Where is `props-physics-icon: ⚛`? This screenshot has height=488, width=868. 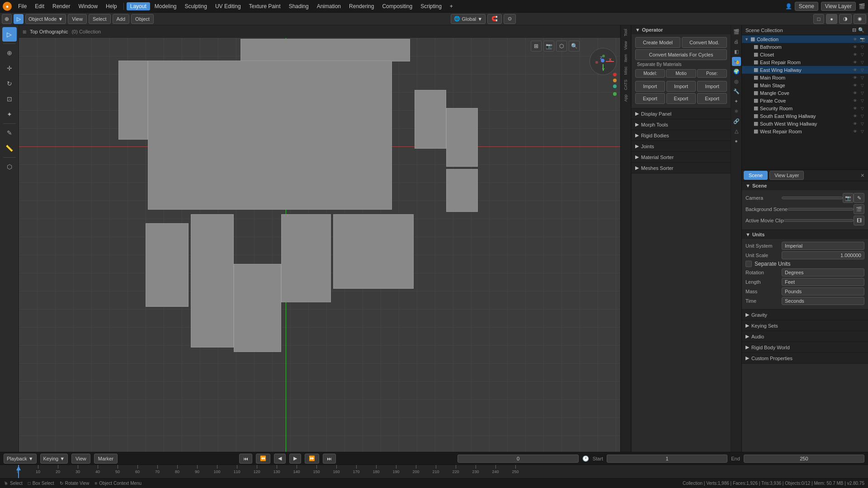
props-physics-icon: ⚛ is located at coordinates (736, 111).